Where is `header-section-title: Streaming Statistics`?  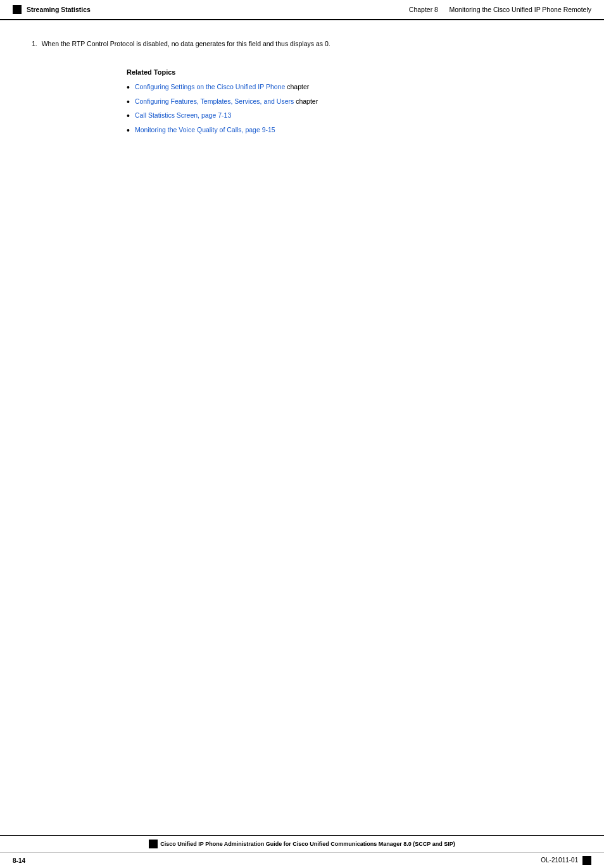
header-section-title: Streaming Statistics is located at coordinates (58, 9).